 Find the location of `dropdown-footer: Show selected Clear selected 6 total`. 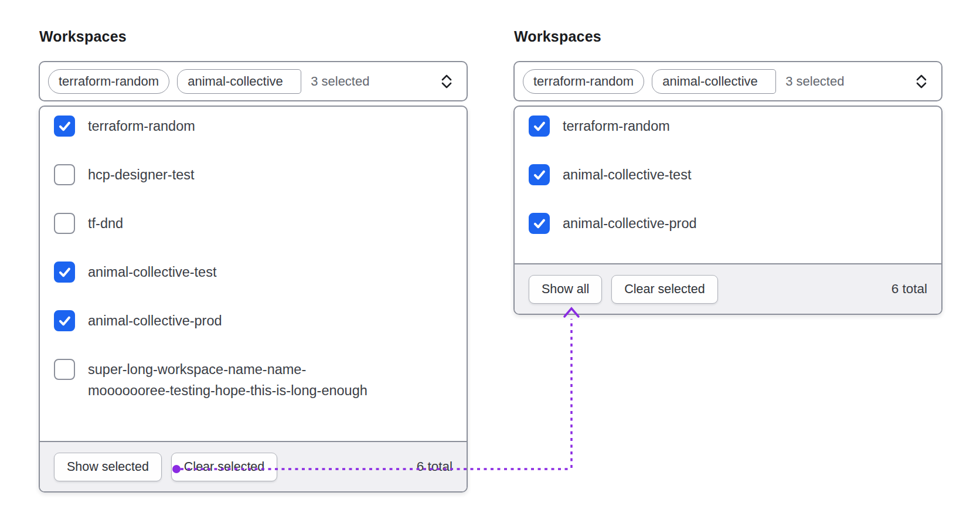

dropdown-footer: Show selected Clear selected 6 total is located at coordinates (253, 466).